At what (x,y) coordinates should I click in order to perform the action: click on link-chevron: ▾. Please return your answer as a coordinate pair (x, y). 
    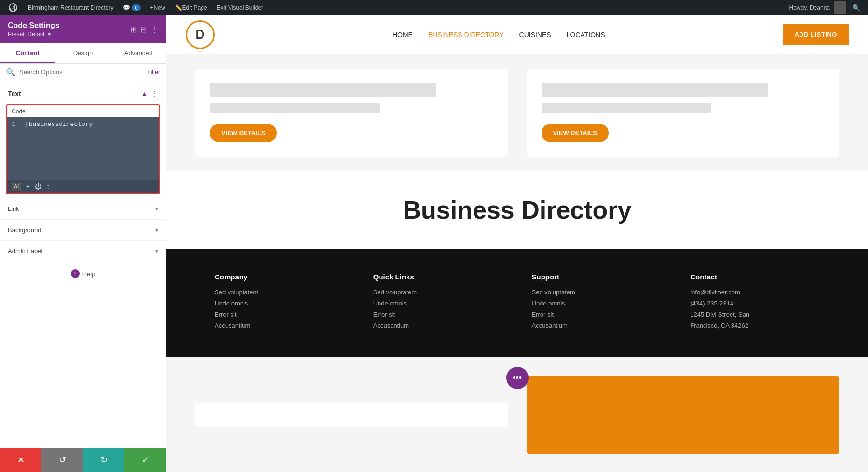
    Looking at the image, I should click on (157, 209).